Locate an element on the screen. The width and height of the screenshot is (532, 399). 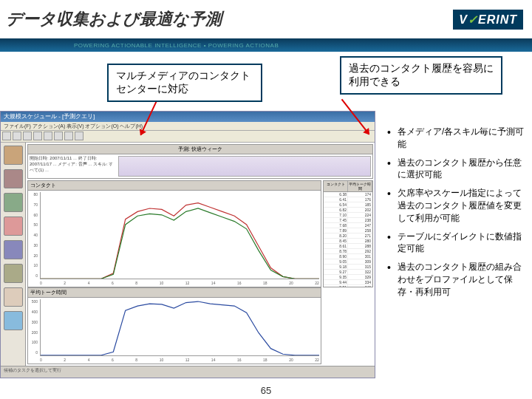
forecast-title: 予測: 快適ウィーク is located at coordinates (200, 149).